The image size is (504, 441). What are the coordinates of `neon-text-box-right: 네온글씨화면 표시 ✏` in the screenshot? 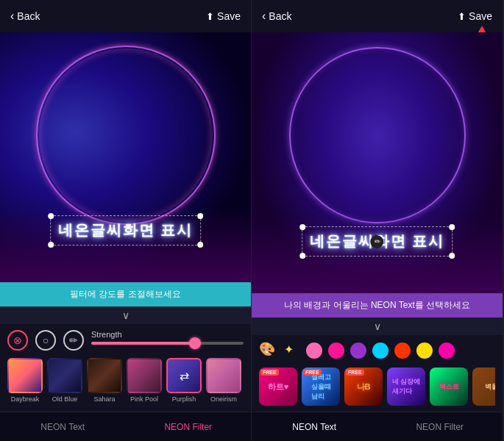 It's located at (377, 241).